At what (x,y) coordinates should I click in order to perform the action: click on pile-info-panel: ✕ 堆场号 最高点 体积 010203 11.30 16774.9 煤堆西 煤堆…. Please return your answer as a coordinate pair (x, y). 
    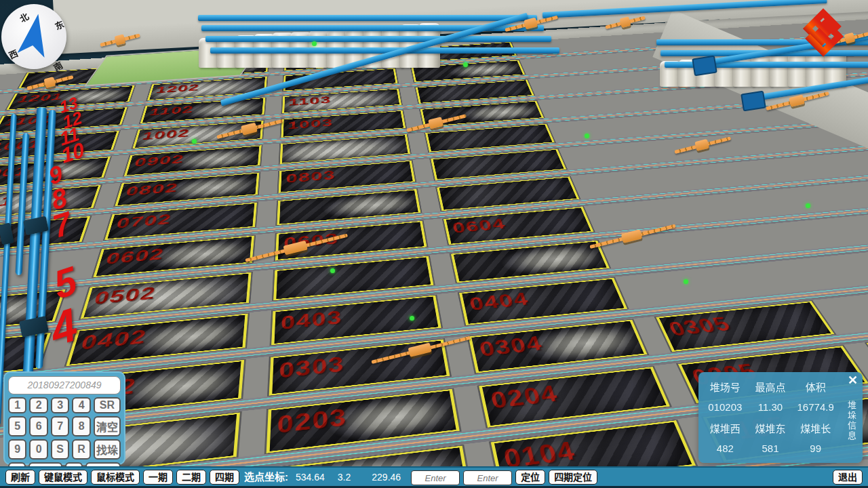
    Looking at the image, I should click on (781, 418).